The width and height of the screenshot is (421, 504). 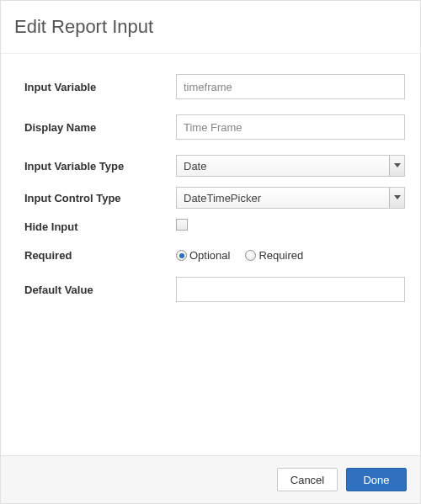 What do you see at coordinates (376, 480) in the screenshot?
I see `done-button: Done` at bounding box center [376, 480].